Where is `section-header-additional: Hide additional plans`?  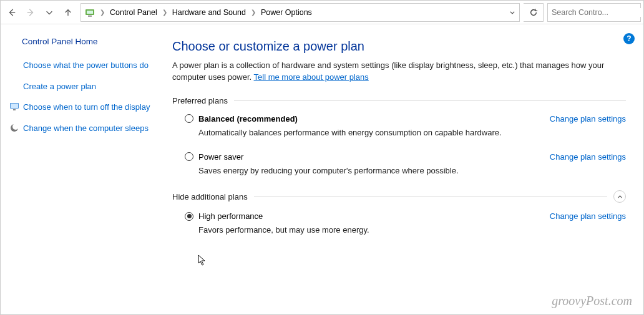 section-header-additional: Hide additional plans is located at coordinates (399, 196).